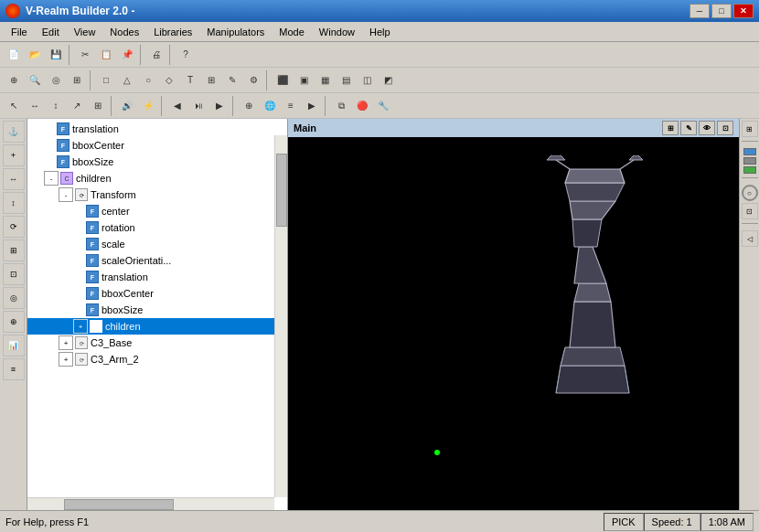  What do you see at coordinates (77, 106) in the screenshot?
I see `t3-b4: ↗` at bounding box center [77, 106].